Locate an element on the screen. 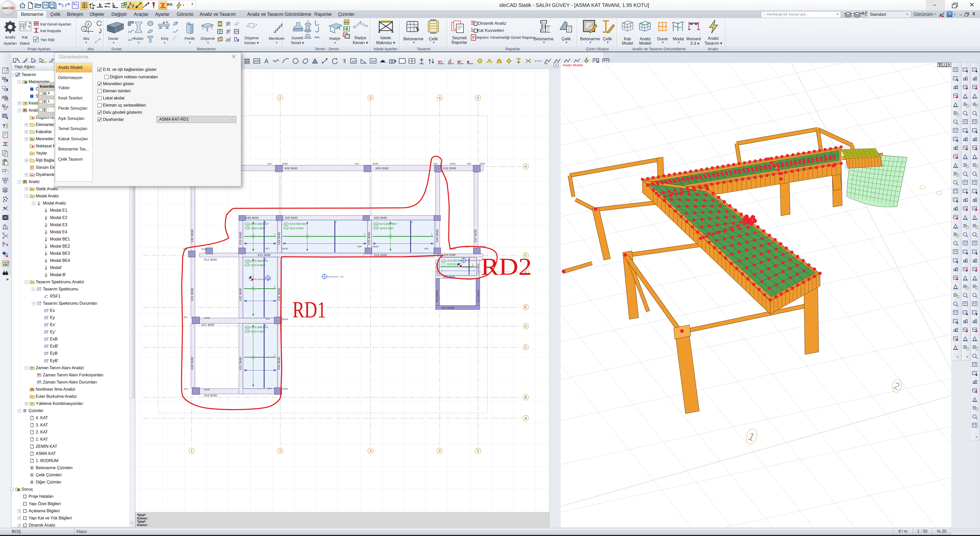 This screenshot has height=536, width=980. svg-text: RD2 is located at coordinates (506, 266).